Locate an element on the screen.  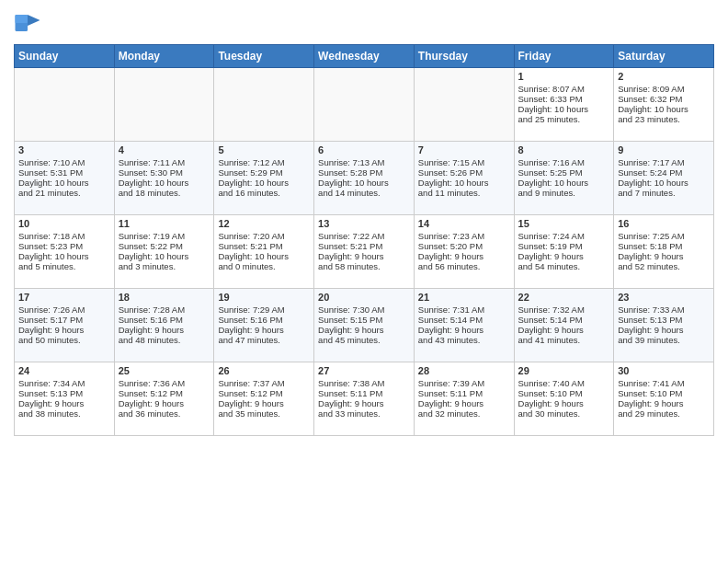
day-info-line: Sunrise: 7:10 AM is located at coordinates (64, 162).